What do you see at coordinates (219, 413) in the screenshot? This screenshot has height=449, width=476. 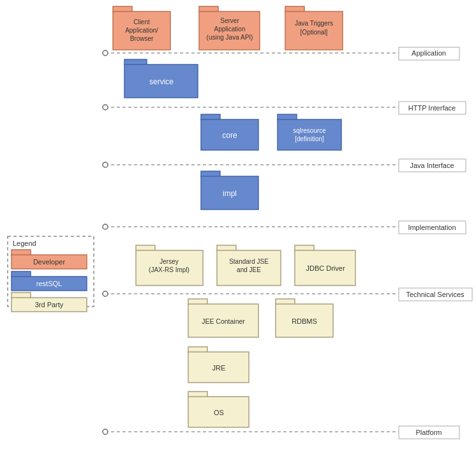 I see `svg-text: OS` at bounding box center [219, 413].